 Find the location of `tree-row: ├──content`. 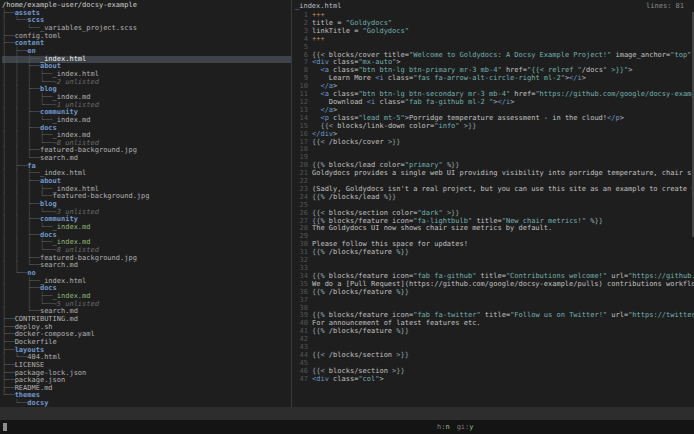

tree-row: ├──content is located at coordinates (146, 44).